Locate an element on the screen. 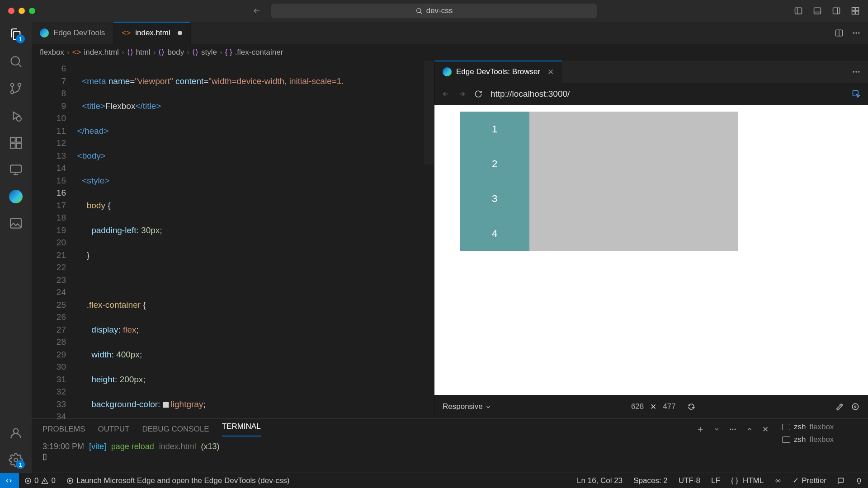 This screenshot has height=488, width=868. nav-back-button is located at coordinates (257, 11).